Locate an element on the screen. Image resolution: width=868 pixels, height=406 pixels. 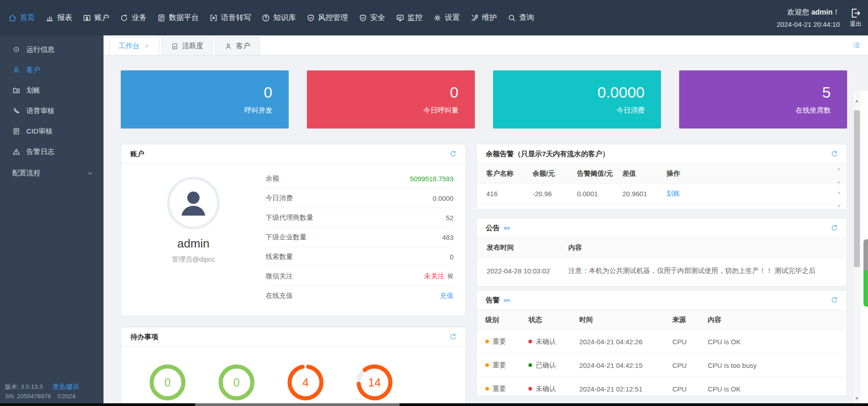
close-icon is located at coordinates (147, 46).